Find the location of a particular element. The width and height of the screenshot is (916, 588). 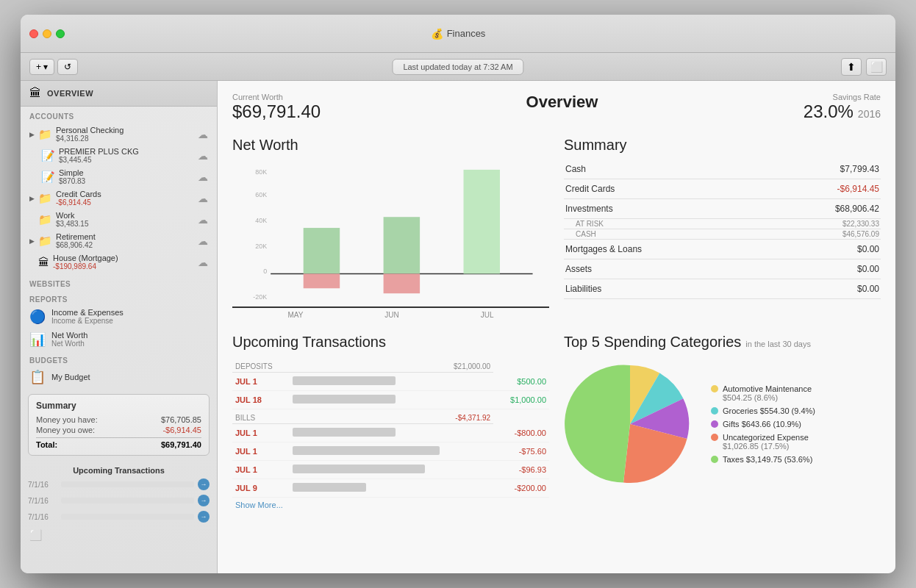

account-balance: $3,445.45 is located at coordinates (126, 160).